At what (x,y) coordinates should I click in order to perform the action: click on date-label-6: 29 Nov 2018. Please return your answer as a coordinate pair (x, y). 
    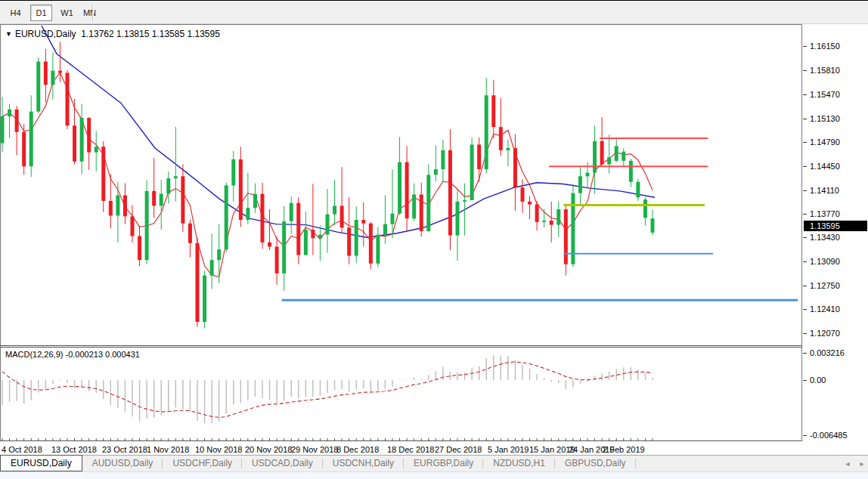
    Looking at the image, I should click on (315, 450).